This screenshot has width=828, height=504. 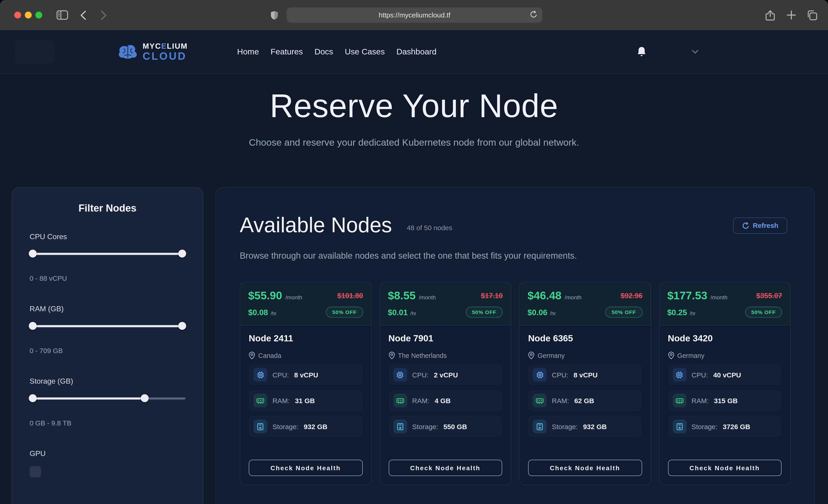 I want to click on shield-icon, so click(x=274, y=15).